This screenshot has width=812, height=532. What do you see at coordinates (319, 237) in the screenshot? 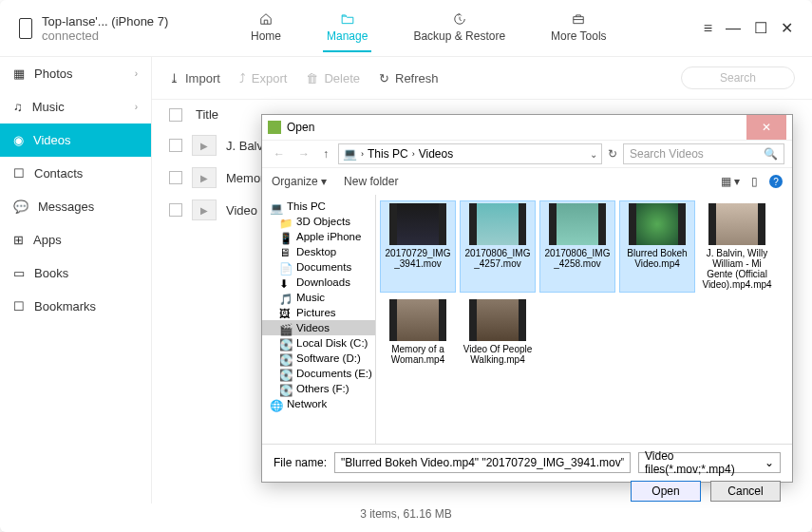
I see `tree-item: 📱Apple iPhone` at bounding box center [319, 237].